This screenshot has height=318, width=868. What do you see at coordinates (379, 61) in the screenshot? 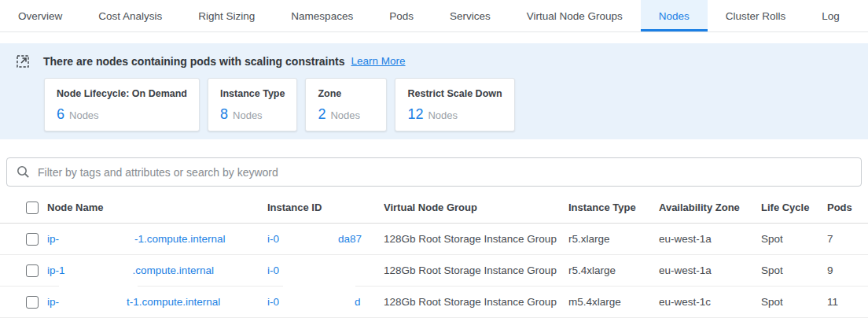
I see `learn-more-link: Learn More` at bounding box center [379, 61].